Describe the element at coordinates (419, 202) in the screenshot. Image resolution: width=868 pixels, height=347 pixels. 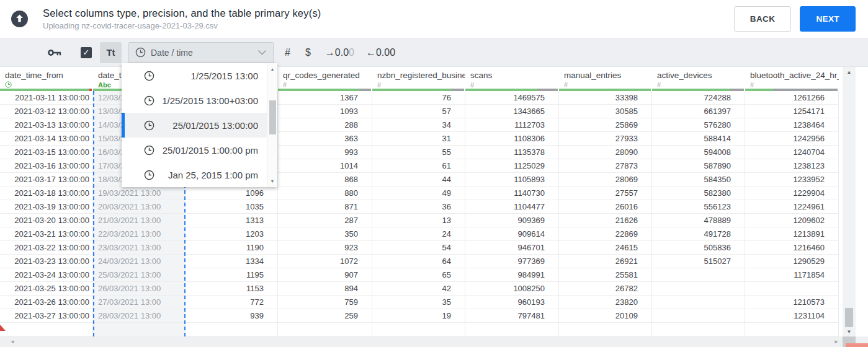
I see `table-column-nzbn_registered_busine: nzbn_registered_busine#76573431556144493…` at that location.